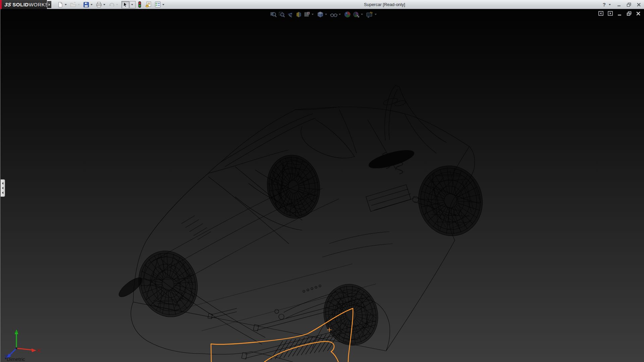  What do you see at coordinates (610, 13) in the screenshot?
I see `panel-right-icon` at bounding box center [610, 13].